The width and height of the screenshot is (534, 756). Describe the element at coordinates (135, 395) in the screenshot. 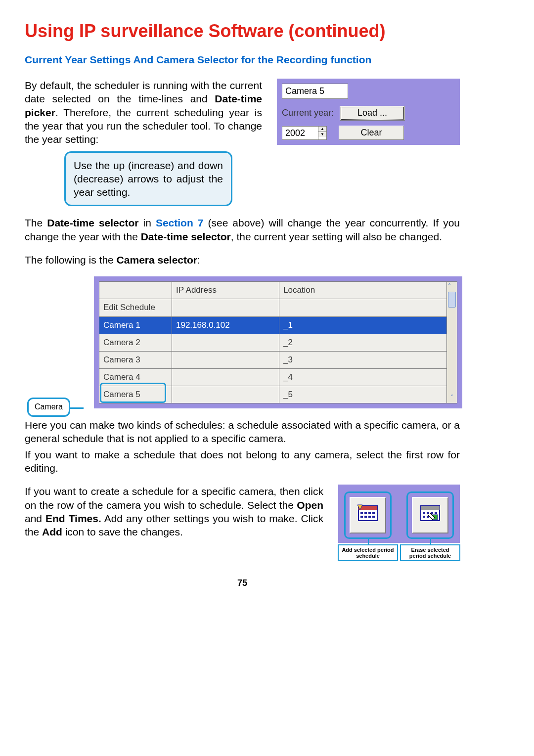

I see `cell: Camera 5` at that location.